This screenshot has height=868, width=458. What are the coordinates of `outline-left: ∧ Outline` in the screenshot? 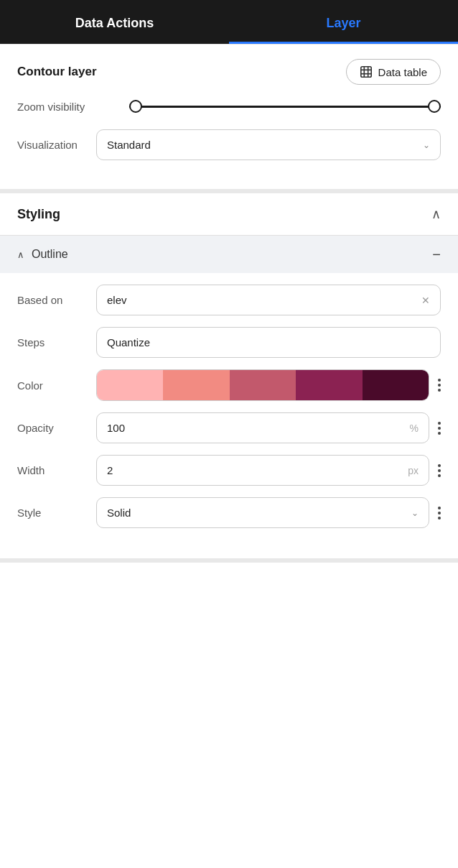 It's located at (43, 254).